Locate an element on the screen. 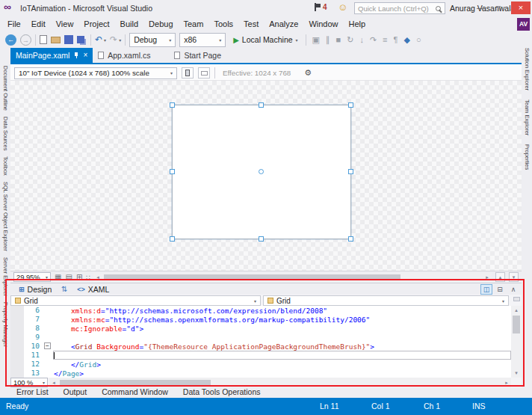  design-artboard is located at coordinates (262, 172).